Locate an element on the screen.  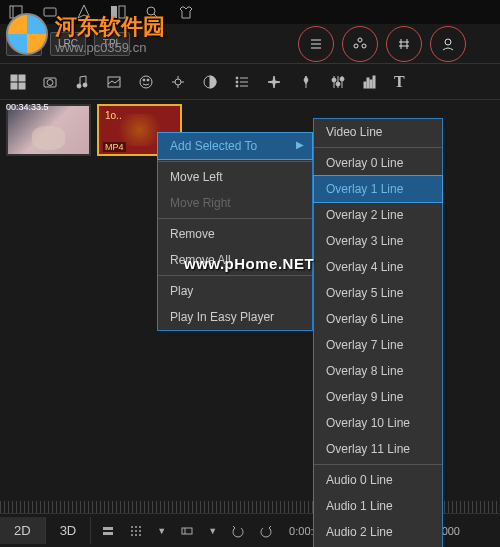
sub-overlay-2-line: Overlay 2 Line is located at coordinates (378, 215).